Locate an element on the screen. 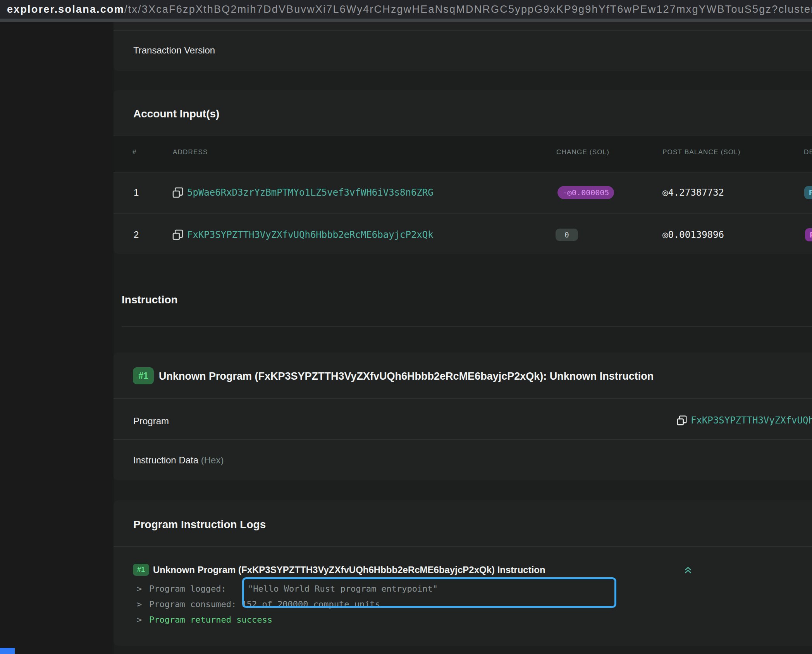 This screenshot has height=654, width=812. transaction-version-label: Transaction Version is located at coordinates (174, 50).